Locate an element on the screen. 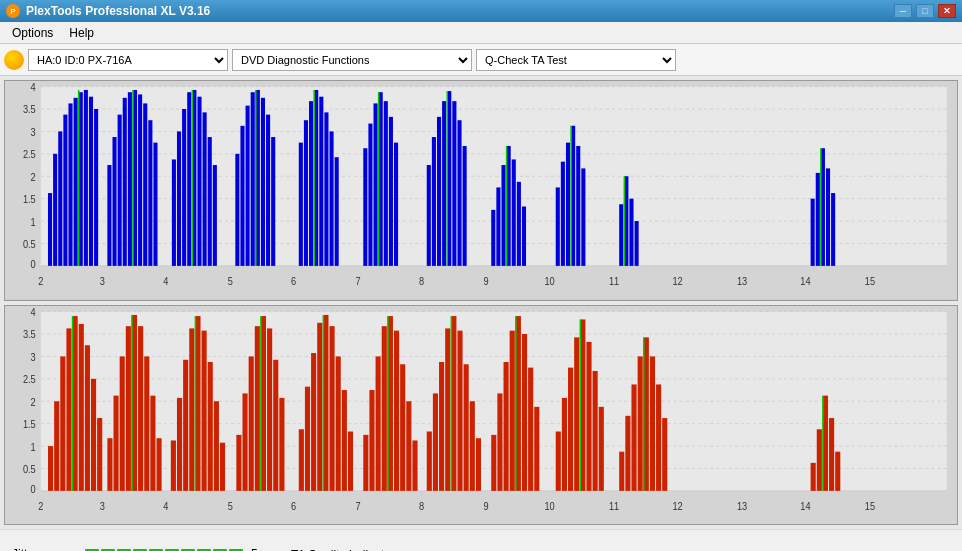 The height and width of the screenshot is (551, 962). svg-text: 3 is located at coordinates (102, 282).